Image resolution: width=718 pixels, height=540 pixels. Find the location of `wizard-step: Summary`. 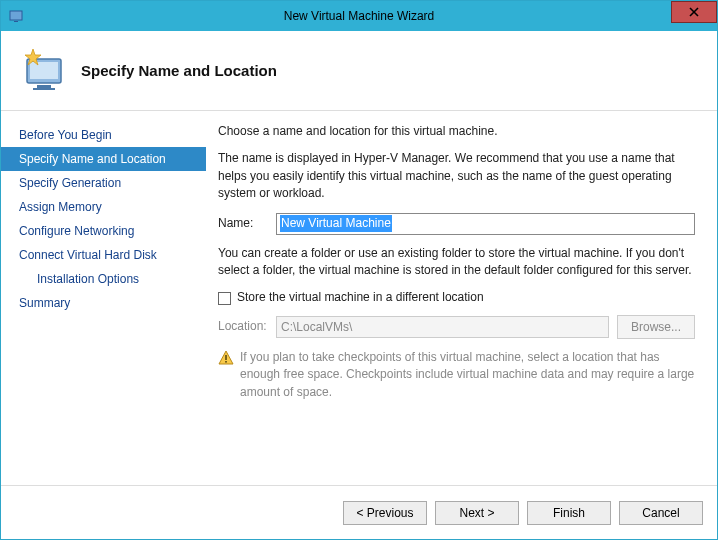

wizard-step: Summary is located at coordinates (104, 303).